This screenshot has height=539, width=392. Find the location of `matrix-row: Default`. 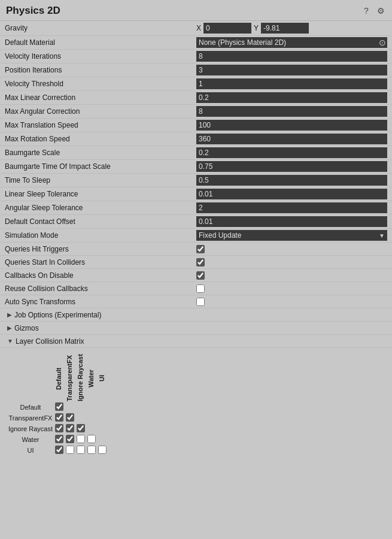

matrix-row: Default is located at coordinates (57, 407).